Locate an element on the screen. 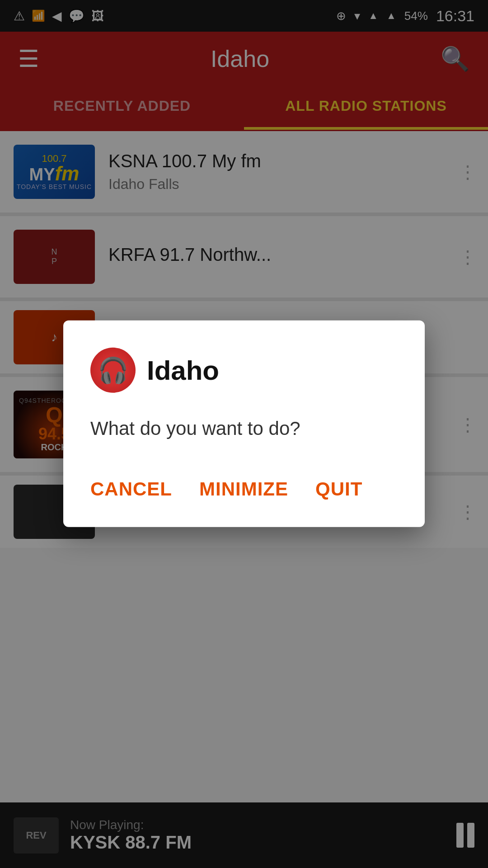 This screenshot has height=868, width=488. cancel-button: CANCEL is located at coordinates (131, 489).